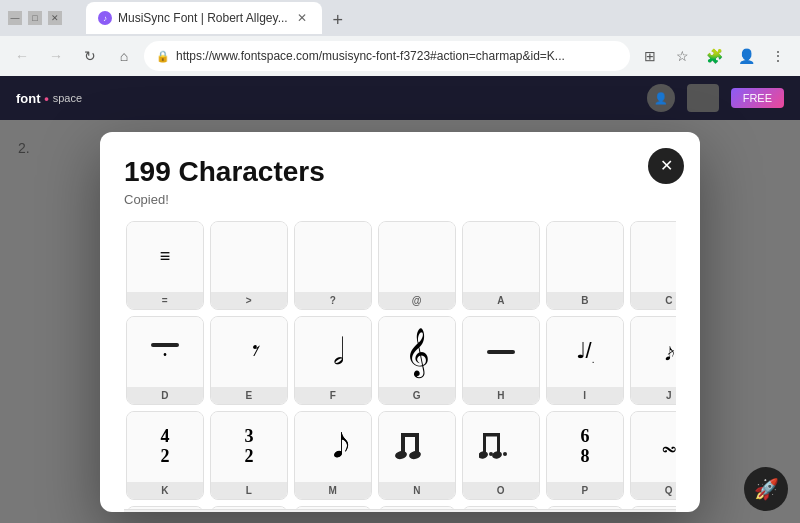  What do you see at coordinates (417, 396) in the screenshot?
I see `char-label: G` at bounding box center [417, 396].